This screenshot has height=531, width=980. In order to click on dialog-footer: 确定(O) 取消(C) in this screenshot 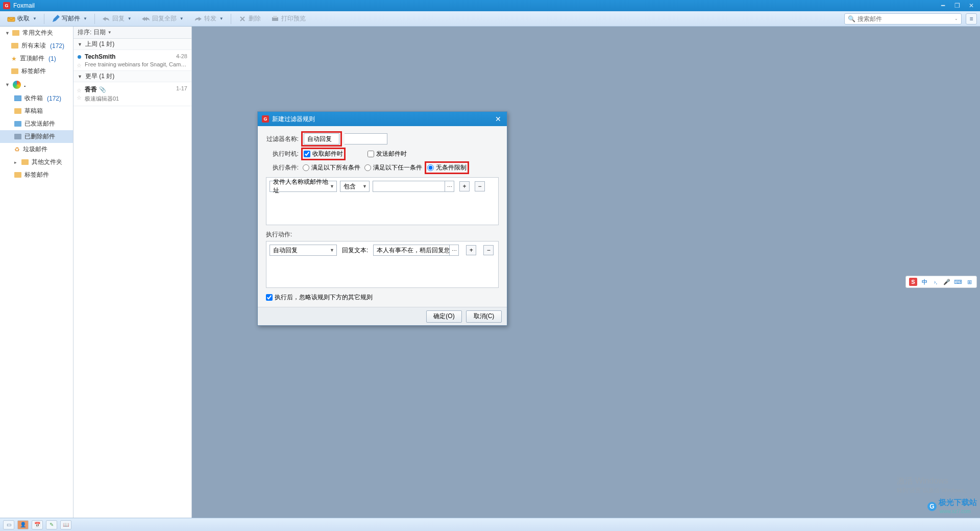, I will do `click(382, 316)`.